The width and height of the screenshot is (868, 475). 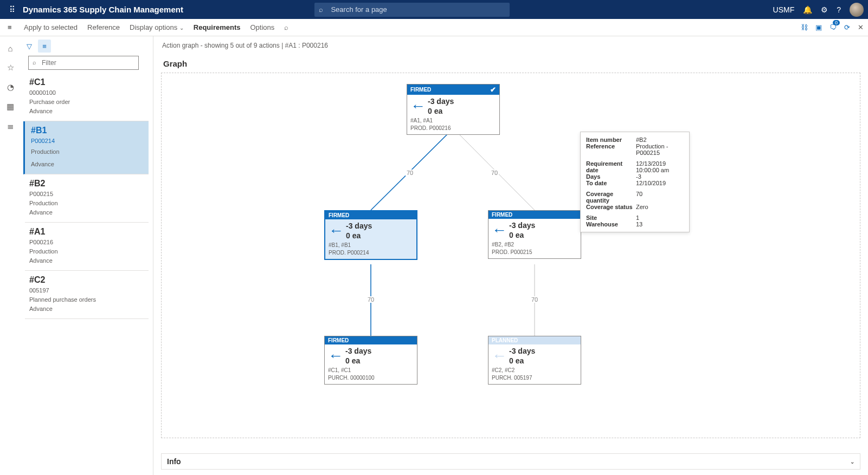 What do you see at coordinates (857, 10) in the screenshot?
I see `avatar` at bounding box center [857, 10].